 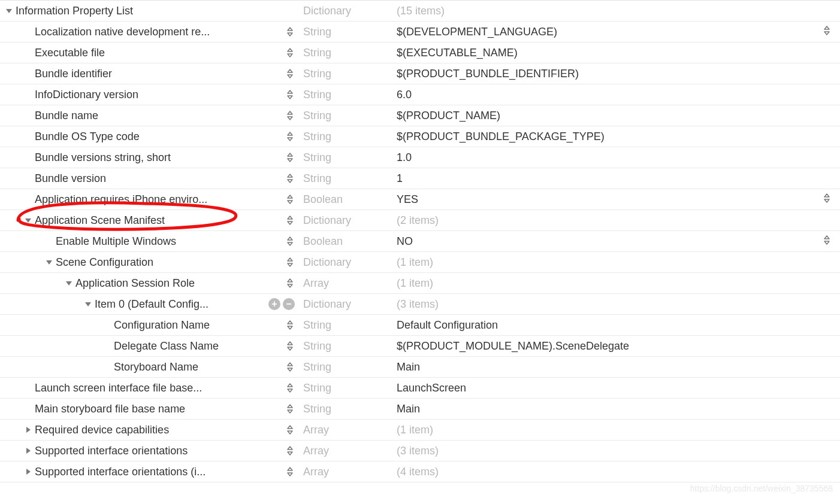 What do you see at coordinates (149, 95) in the screenshot?
I see `key-cell: InfoDictionary version` at bounding box center [149, 95].